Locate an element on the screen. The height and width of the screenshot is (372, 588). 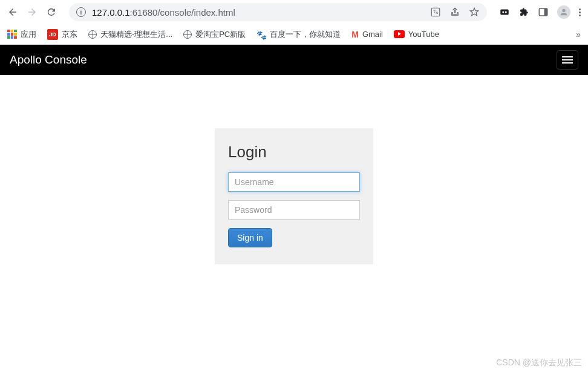
gmail-icon: M is located at coordinates (355, 34).